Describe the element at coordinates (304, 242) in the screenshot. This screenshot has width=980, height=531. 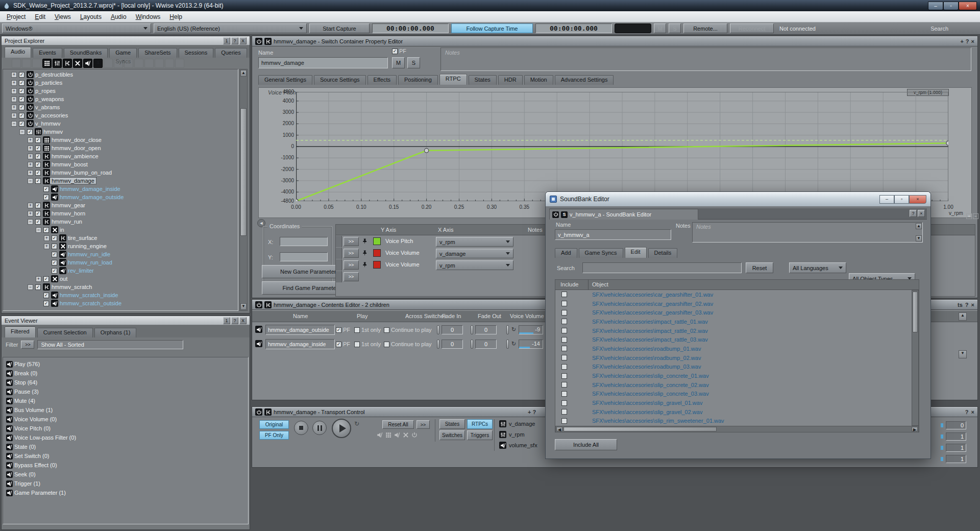
I see `x-coordinate-input` at that location.